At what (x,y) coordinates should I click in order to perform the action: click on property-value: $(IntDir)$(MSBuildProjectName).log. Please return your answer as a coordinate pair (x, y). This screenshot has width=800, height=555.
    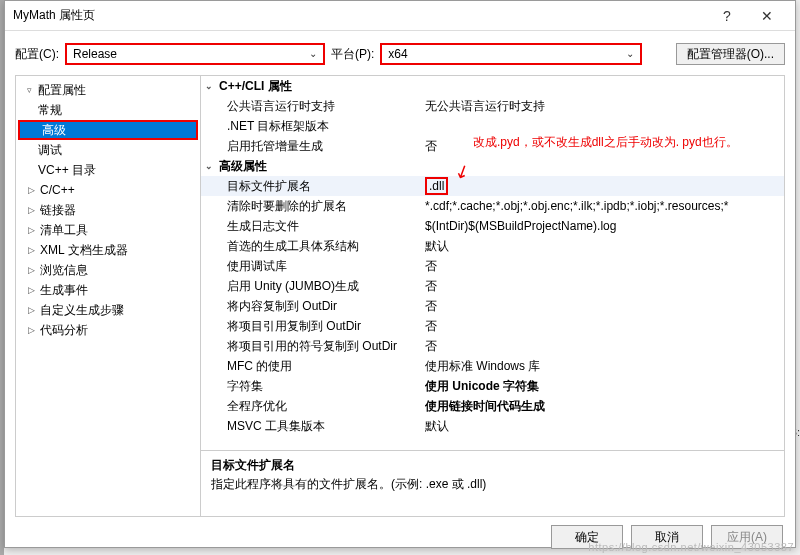
    Looking at the image, I should click on (604, 226).